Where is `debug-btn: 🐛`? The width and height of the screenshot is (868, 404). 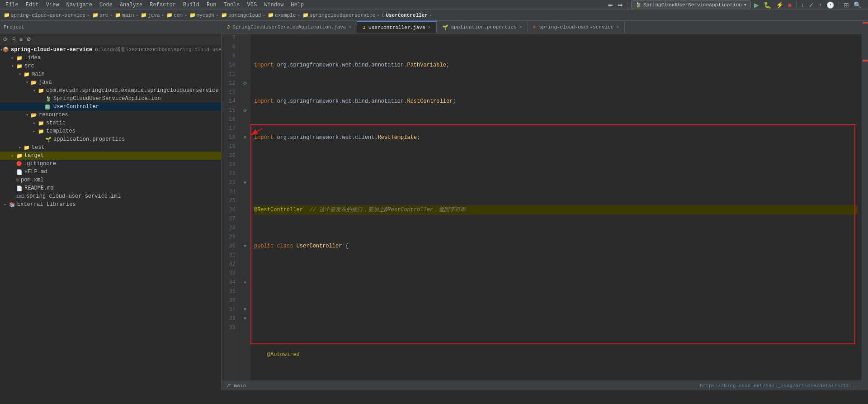
debug-btn: 🐛 is located at coordinates (768, 5).